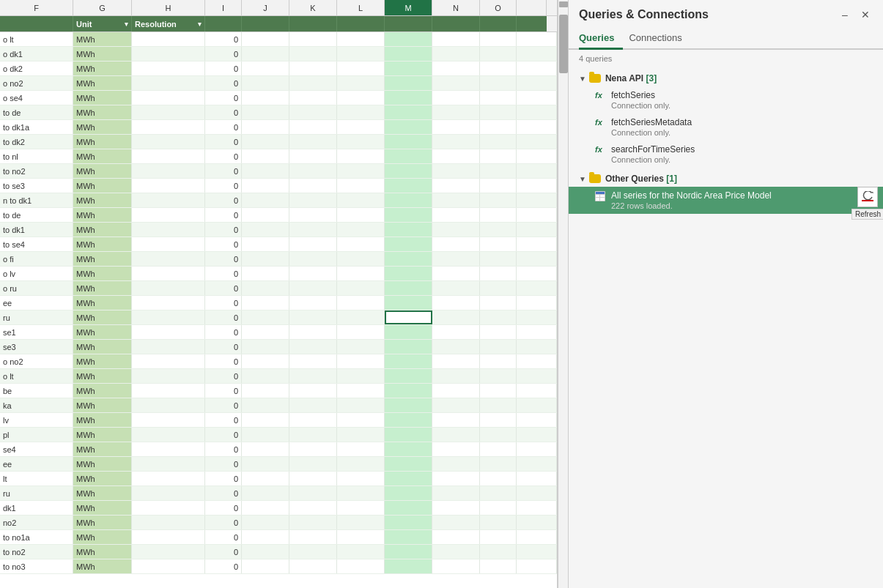 This screenshot has height=588, width=883. What do you see at coordinates (564, 44) in the screenshot?
I see `scrollbar-thumb` at bounding box center [564, 44].